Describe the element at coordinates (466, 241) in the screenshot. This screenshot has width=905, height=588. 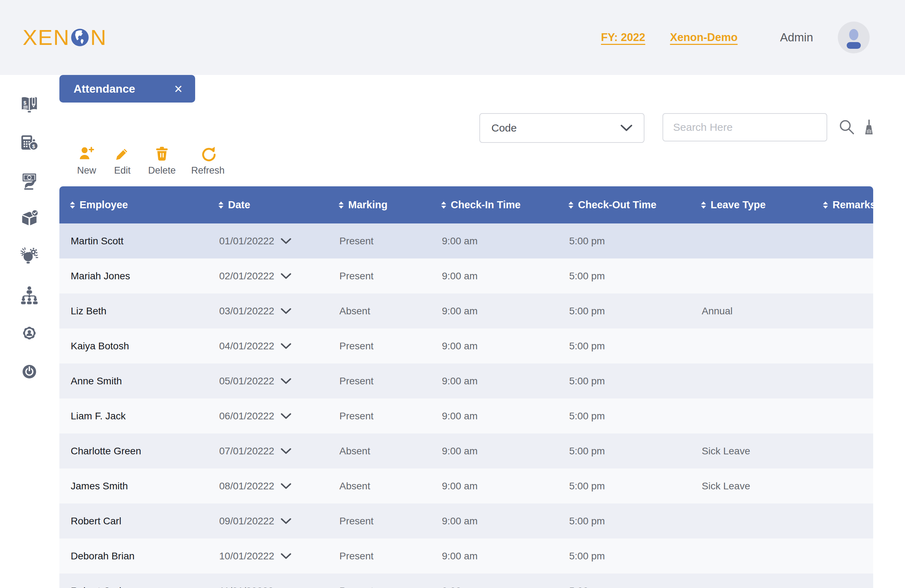
I see `table-row: Martin Scott01/01/20222Present9:00 am5:0…` at that location.